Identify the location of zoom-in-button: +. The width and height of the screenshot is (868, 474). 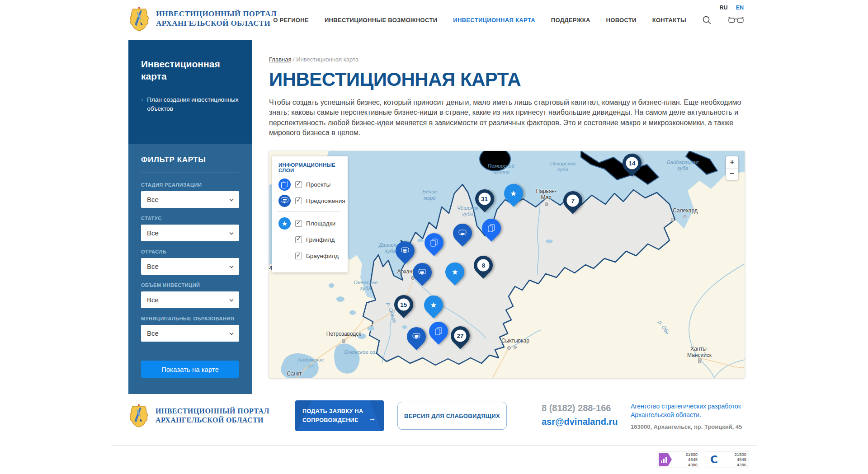
(732, 162).